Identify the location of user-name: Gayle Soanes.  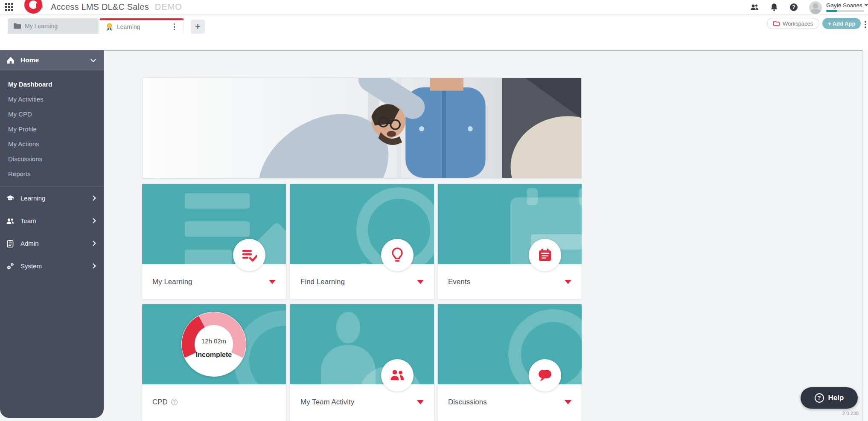
(844, 5).